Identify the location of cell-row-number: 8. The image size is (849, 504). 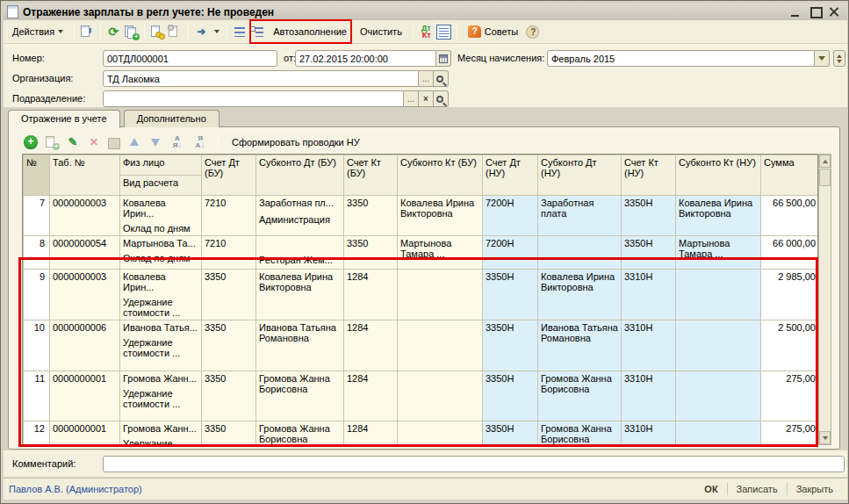
(37, 253).